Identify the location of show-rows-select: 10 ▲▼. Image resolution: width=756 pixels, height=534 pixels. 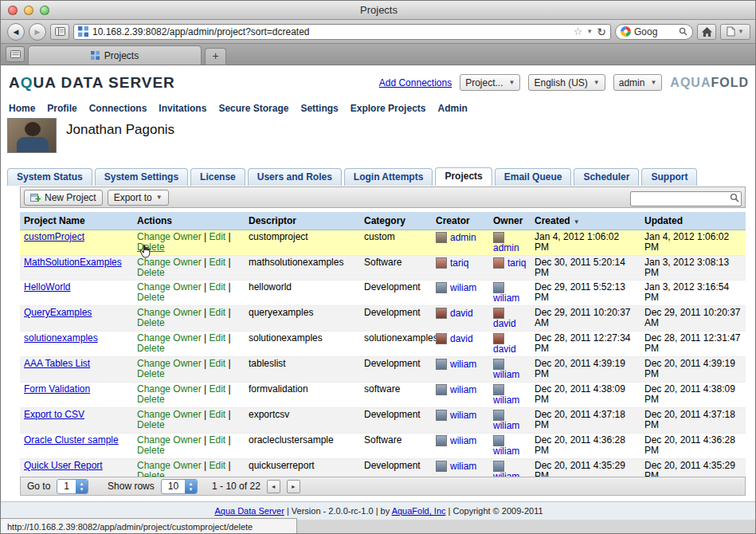
(179, 486).